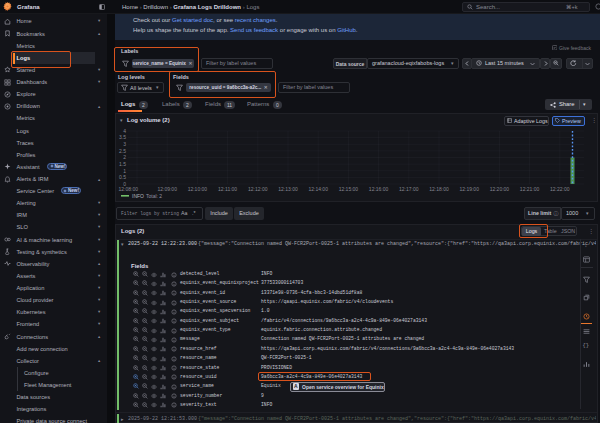  Describe the element at coordinates (122, 137) in the screenshot. I see `svg-text: 3.5` at that location.